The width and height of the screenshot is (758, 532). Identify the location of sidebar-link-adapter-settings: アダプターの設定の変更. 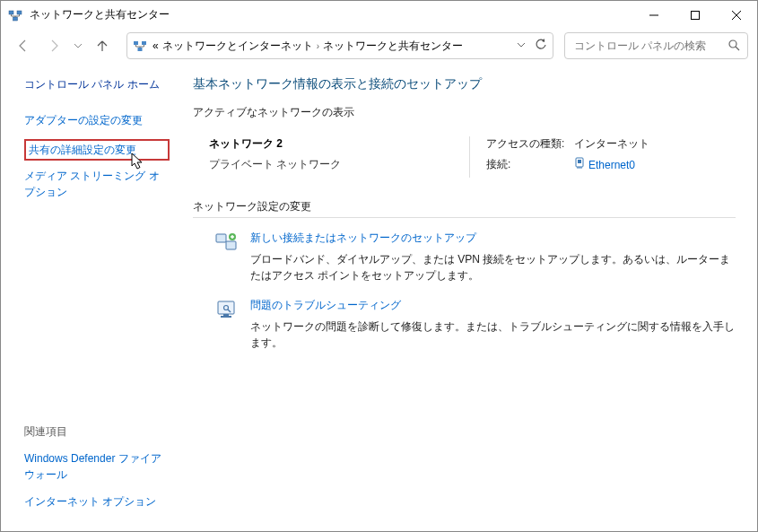
(97, 120).